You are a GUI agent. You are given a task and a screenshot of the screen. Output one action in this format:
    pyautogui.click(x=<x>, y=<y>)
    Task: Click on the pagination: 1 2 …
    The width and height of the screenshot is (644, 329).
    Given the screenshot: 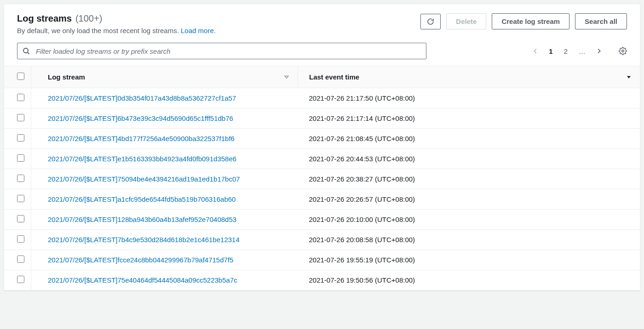 What is the action you would take?
    pyautogui.click(x=580, y=51)
    